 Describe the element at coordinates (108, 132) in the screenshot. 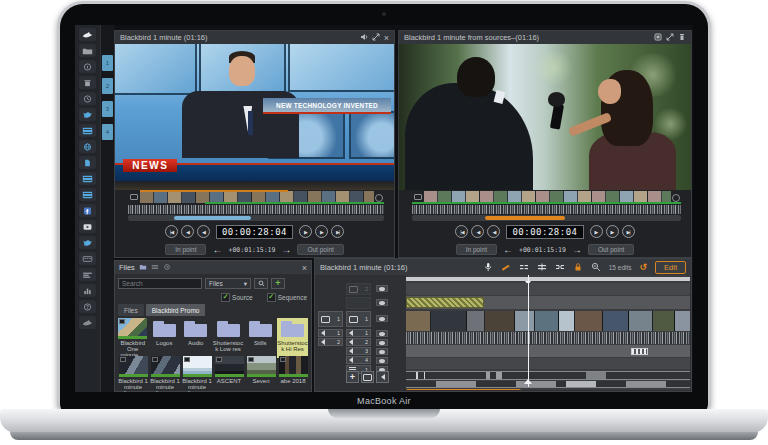

I see `viewer-tab: 4` at that location.